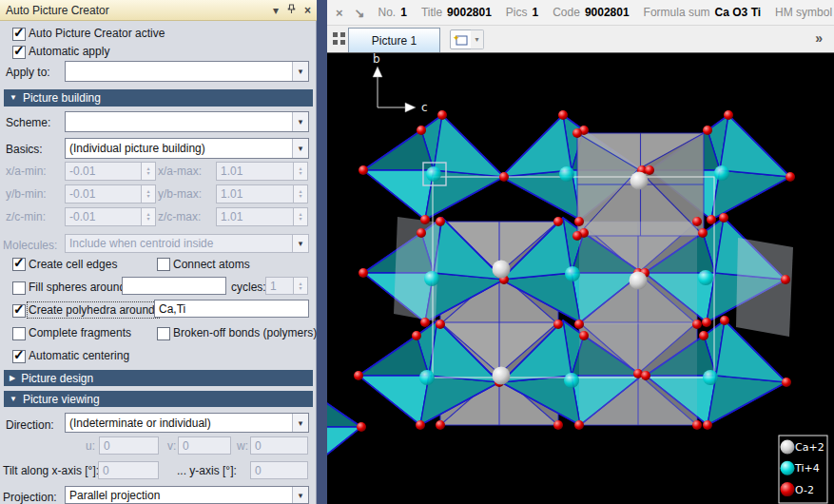 The height and width of the screenshot is (504, 834). What do you see at coordinates (276, 10) in the screenshot?
I see `panel-menu-icon: ▾` at bounding box center [276, 10].